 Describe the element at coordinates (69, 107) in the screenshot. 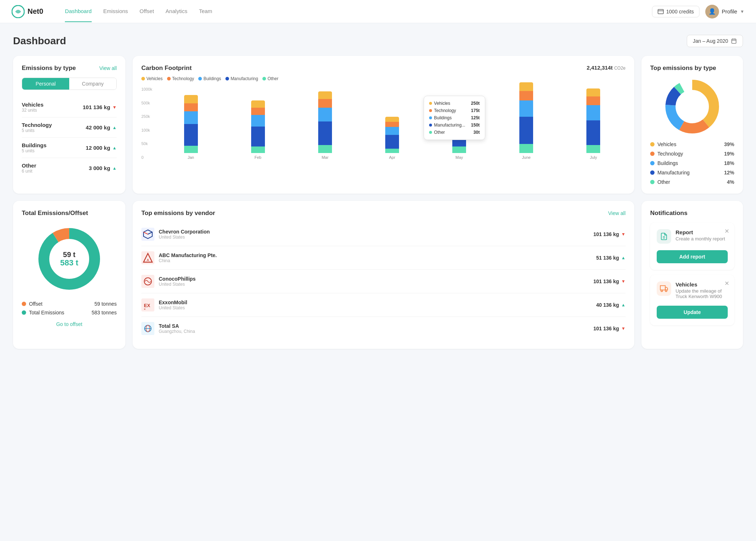

I see `emission-row-vehicles: Vehicles 32 units 101 136 kg ▼` at that location.